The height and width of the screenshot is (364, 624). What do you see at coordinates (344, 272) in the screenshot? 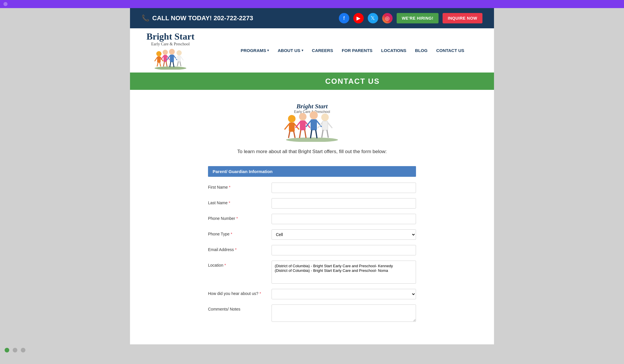
I see `location-select: (District of Columbia) - Bright Start Ea…` at bounding box center [344, 272].